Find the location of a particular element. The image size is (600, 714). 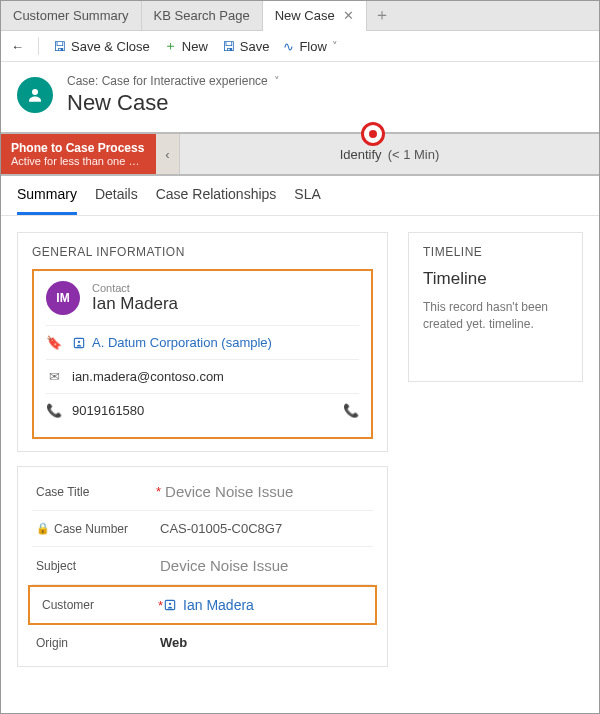

company-name: A. Datum Corporation (sample) is located at coordinates (182, 342).